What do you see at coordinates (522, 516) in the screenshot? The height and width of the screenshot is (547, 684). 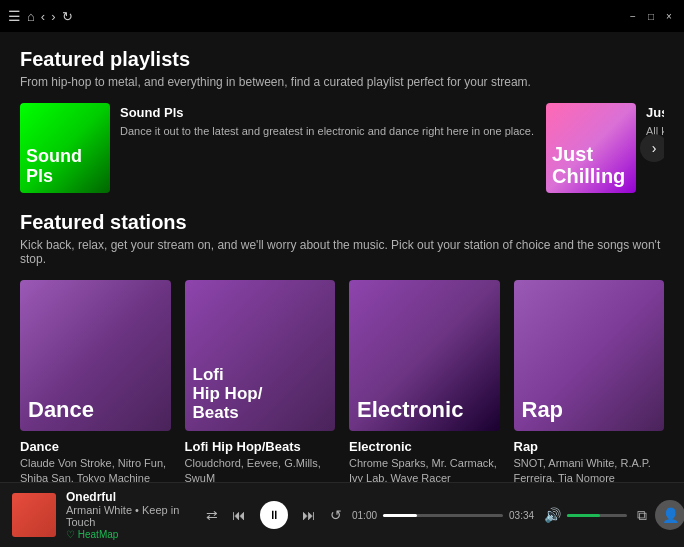 I see `time-total: 03:34` at bounding box center [522, 516].